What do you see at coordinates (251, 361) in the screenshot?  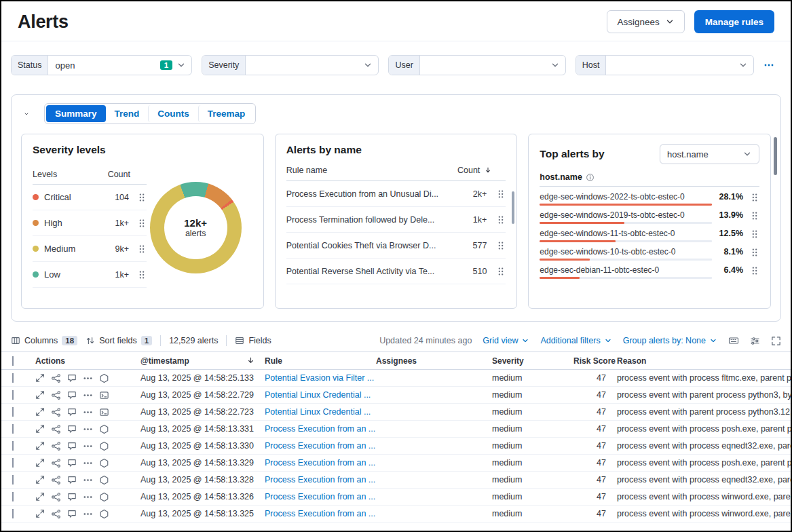 I see `sort-descending-icon` at bounding box center [251, 361].